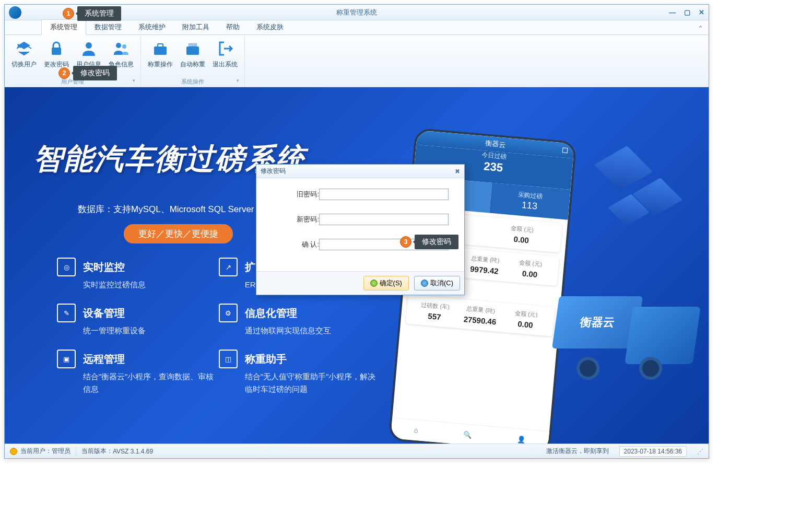 This screenshot has width=812, height=523. I want to click on switch-user-button: 切换用户, so click(24, 57).